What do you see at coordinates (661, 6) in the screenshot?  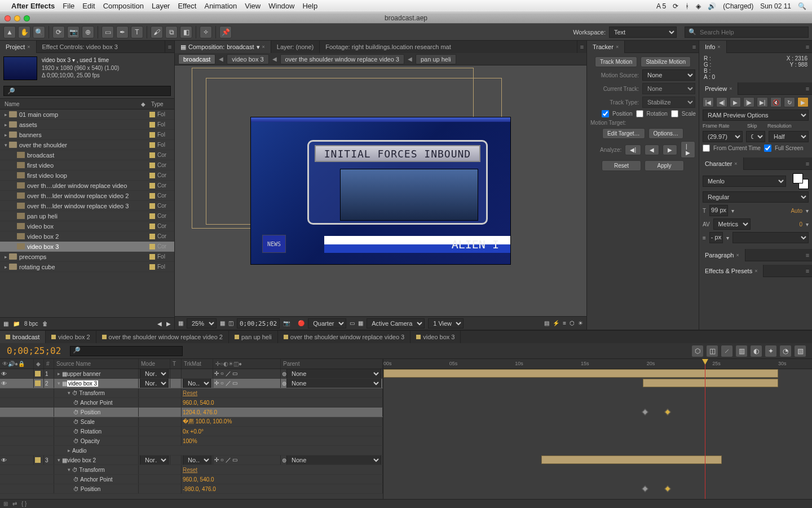 I see `adobe-badge: A 5` at bounding box center [661, 6].